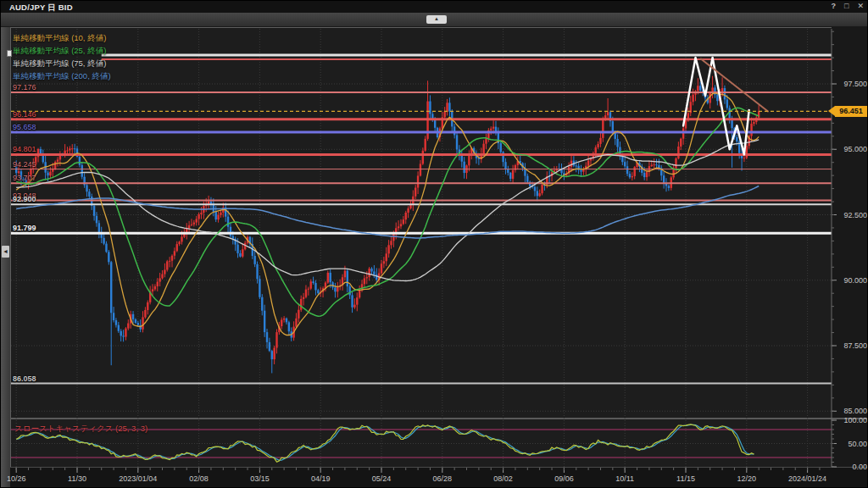 This screenshot has height=488, width=868. I want to click on stochastics-legend: スローストキャスティクス (25, 3, 3), so click(81, 429).